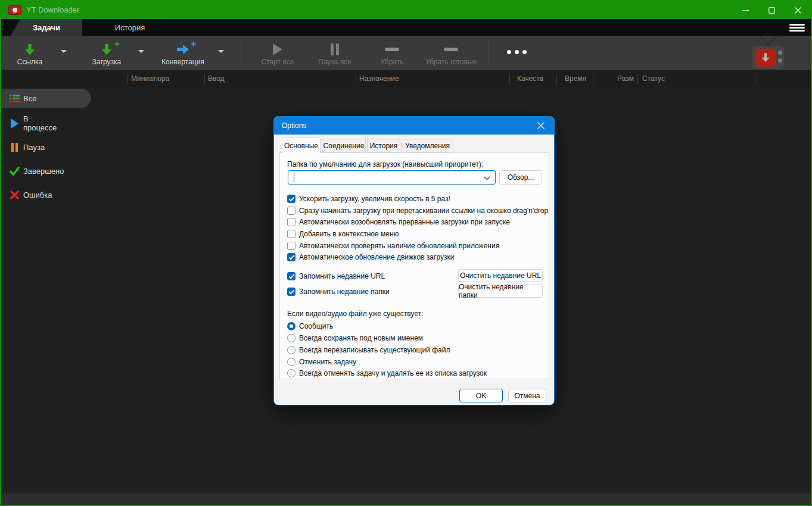  Describe the element at coordinates (130, 27) in the screenshot. I see `tab-history: История` at that location.